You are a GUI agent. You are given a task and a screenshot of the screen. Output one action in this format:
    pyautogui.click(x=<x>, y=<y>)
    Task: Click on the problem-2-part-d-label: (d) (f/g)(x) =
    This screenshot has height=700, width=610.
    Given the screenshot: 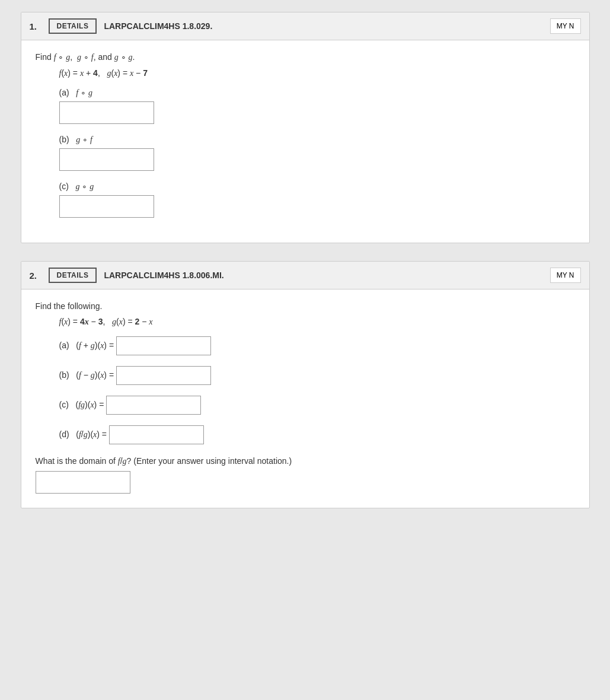 What is the action you would take?
    pyautogui.click(x=317, y=435)
    